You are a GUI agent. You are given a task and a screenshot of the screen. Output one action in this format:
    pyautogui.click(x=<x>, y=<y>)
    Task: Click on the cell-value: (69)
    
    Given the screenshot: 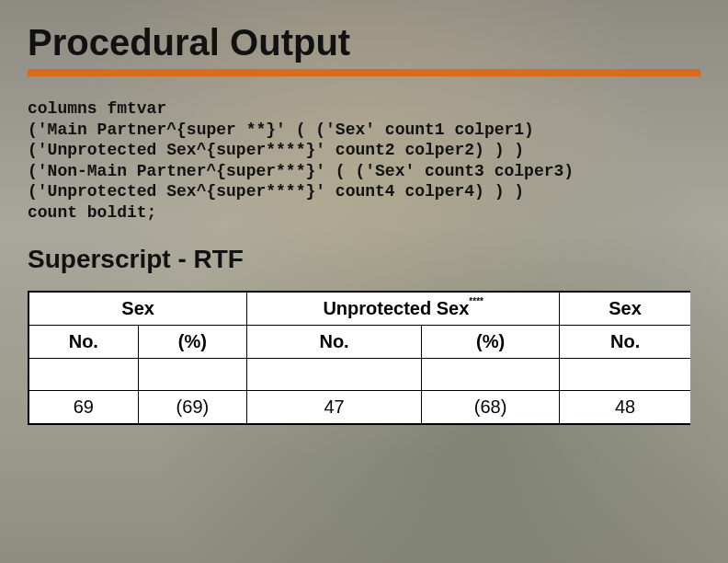 What is the action you would take?
    pyautogui.click(x=193, y=408)
    